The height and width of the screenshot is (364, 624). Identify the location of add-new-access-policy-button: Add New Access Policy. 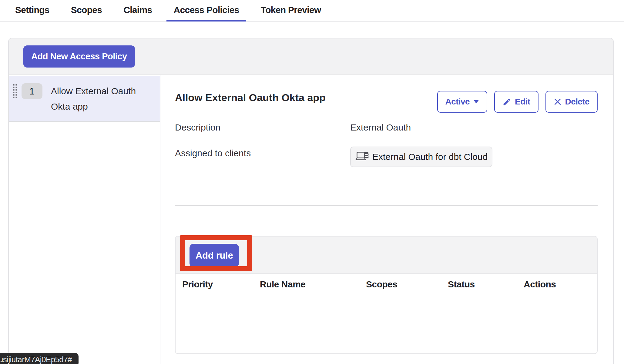
(79, 56).